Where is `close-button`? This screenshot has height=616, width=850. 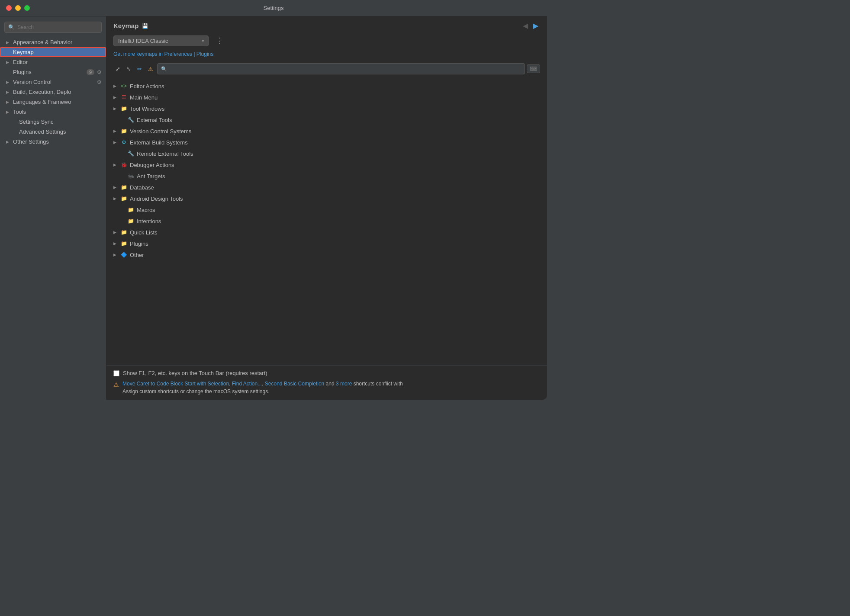
close-button is located at coordinates (9, 8).